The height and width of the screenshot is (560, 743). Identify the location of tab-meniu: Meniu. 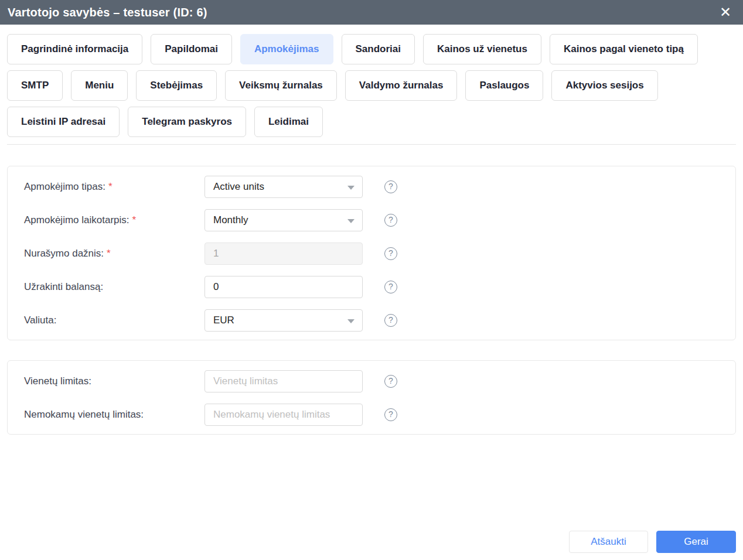
(100, 86).